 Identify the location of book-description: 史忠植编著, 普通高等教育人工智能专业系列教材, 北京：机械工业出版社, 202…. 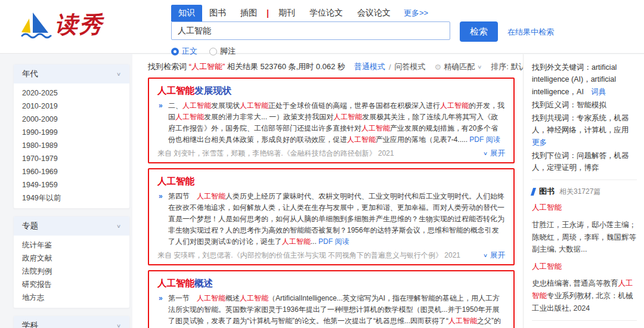
(584, 296).